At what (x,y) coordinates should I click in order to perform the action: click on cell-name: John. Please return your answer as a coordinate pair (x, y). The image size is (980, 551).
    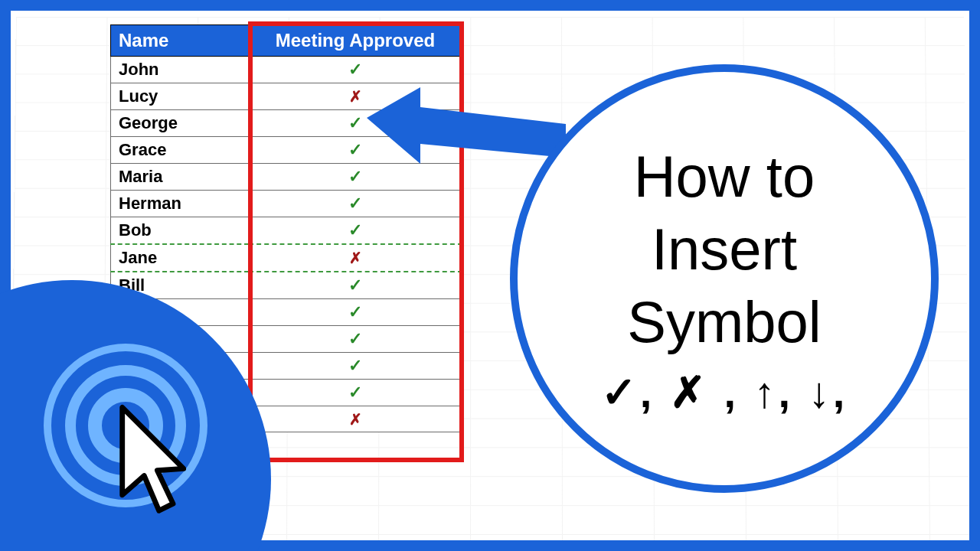
    Looking at the image, I should click on (180, 70).